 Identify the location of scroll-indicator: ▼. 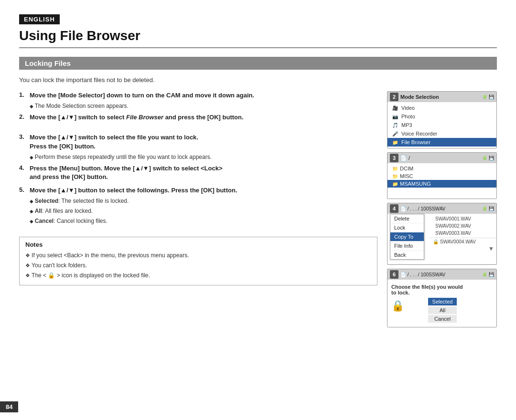
(463, 249).